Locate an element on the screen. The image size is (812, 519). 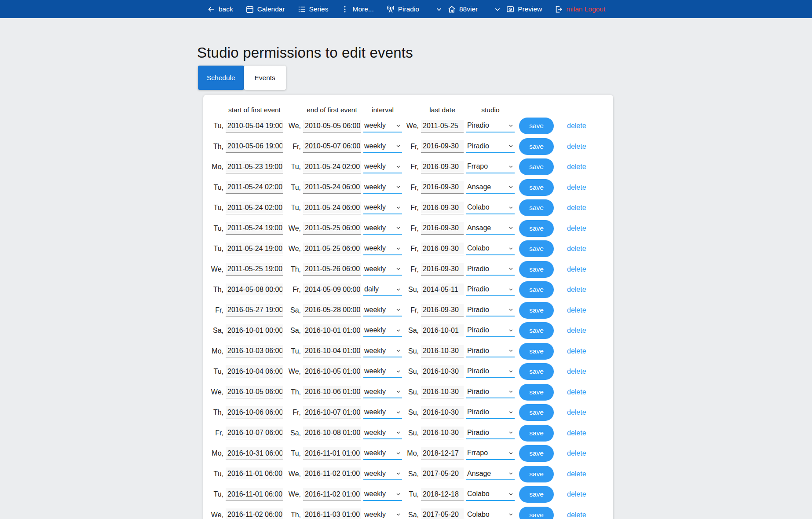
chevron-down-icon is located at coordinates (497, 9).